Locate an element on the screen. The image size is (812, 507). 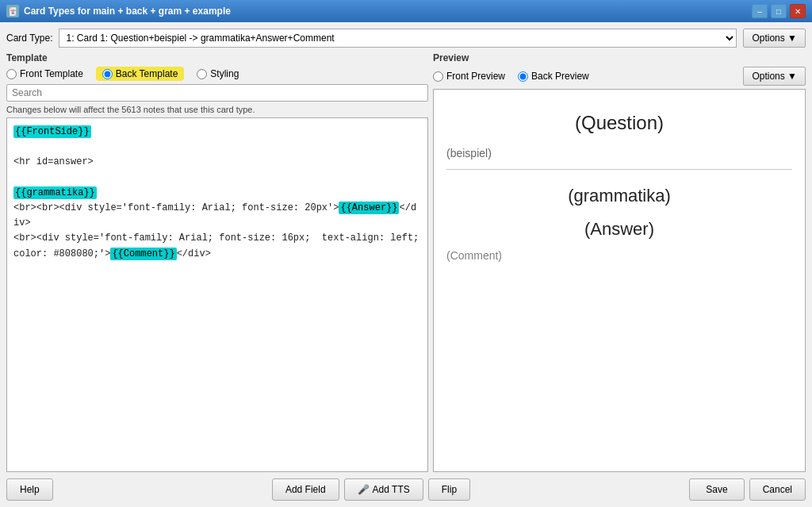
back-preview-radio is located at coordinates (523, 76).